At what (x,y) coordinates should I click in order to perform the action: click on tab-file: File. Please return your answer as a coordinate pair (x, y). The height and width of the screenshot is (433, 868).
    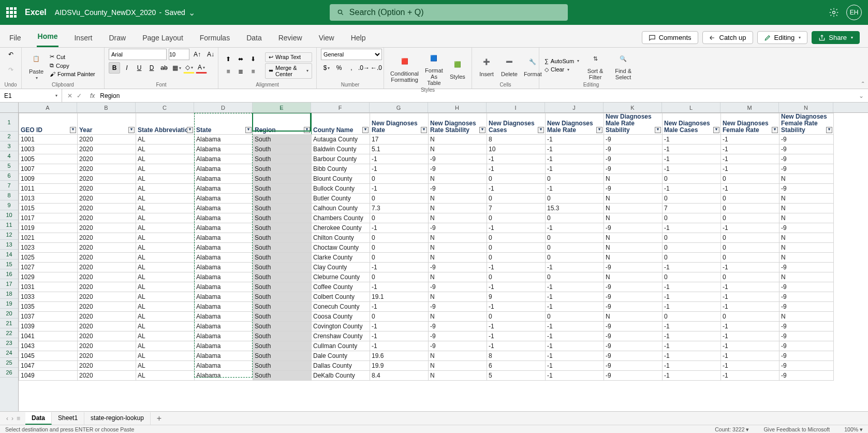
    Looking at the image, I should click on (16, 38).